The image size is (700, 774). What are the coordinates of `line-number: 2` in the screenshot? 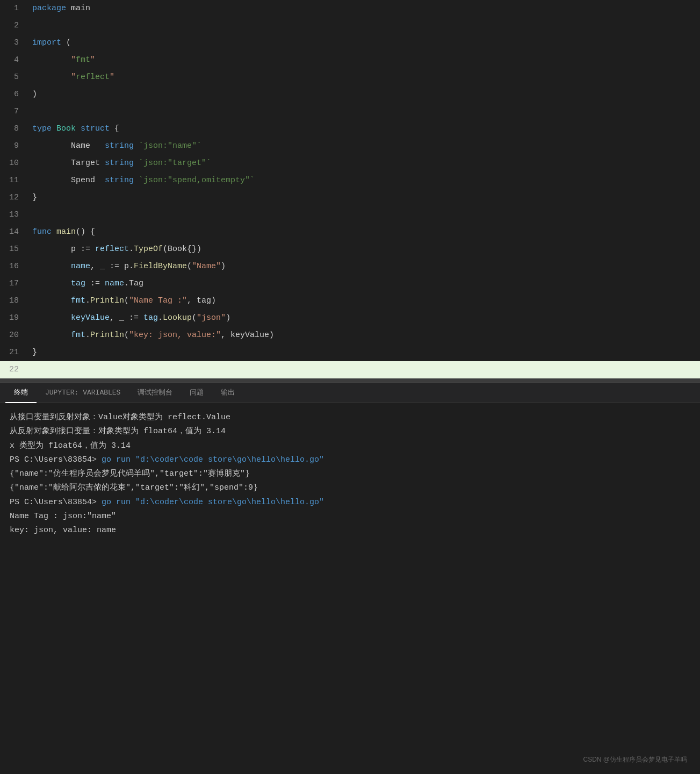 It's located at (15, 26).